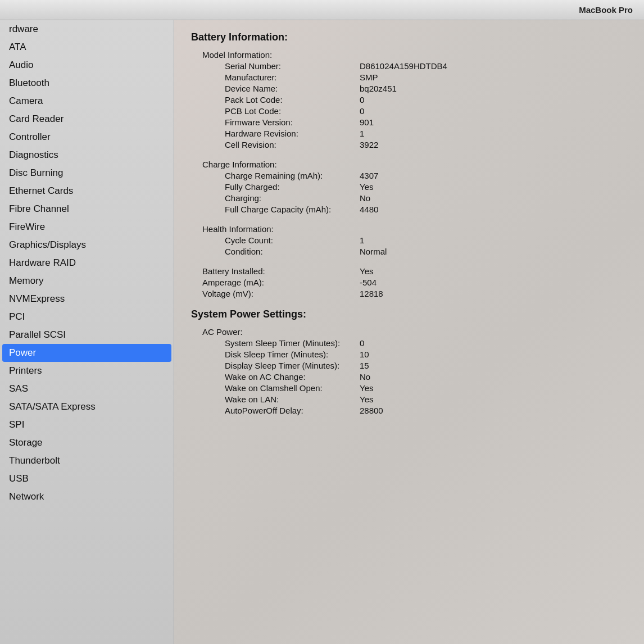 This screenshot has width=644, height=644. Describe the element at coordinates (275, 100) in the screenshot. I see `pack-lot-code-label: Pack Lot Code:` at that location.